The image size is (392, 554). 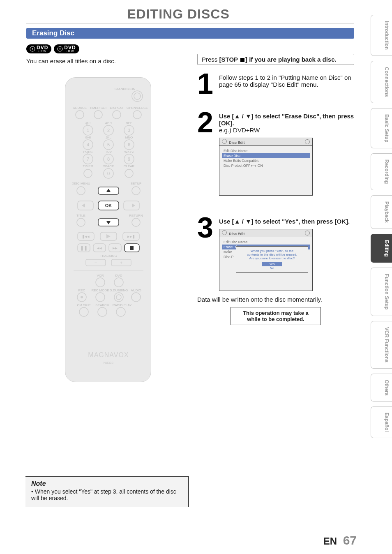 I want to click on note-box: Note • When you select "Yes" at step 3, …, so click(x=107, y=492).